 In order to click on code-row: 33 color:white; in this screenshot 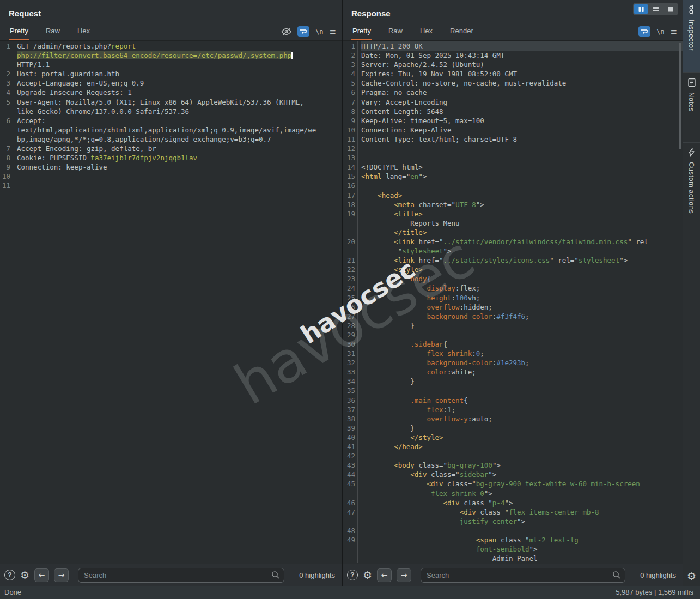, I will do `click(513, 372)`.